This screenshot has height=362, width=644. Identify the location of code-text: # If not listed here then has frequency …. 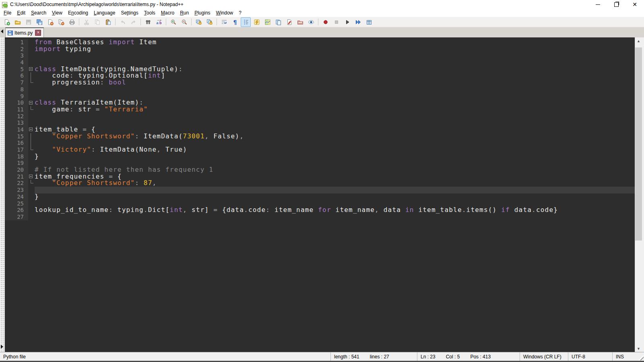
(335, 170).